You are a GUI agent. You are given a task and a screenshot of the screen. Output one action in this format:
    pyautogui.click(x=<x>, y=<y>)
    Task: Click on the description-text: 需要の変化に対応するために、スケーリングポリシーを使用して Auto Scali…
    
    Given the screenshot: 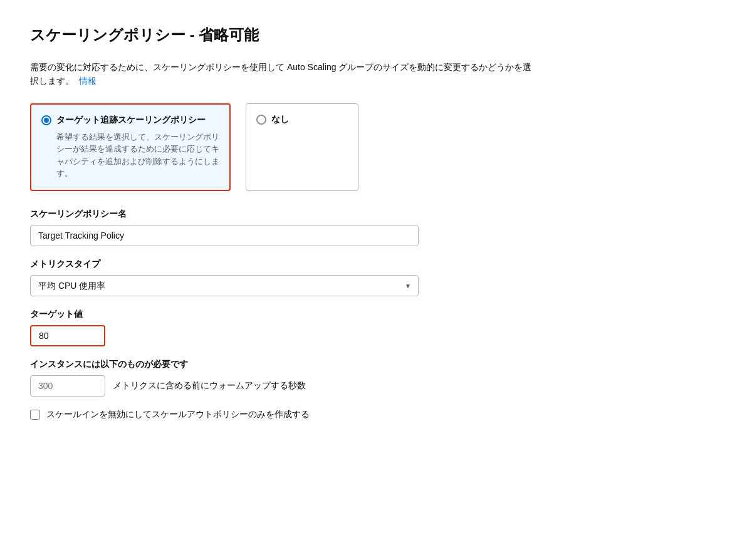 What is the action you would take?
    pyautogui.click(x=282, y=74)
    